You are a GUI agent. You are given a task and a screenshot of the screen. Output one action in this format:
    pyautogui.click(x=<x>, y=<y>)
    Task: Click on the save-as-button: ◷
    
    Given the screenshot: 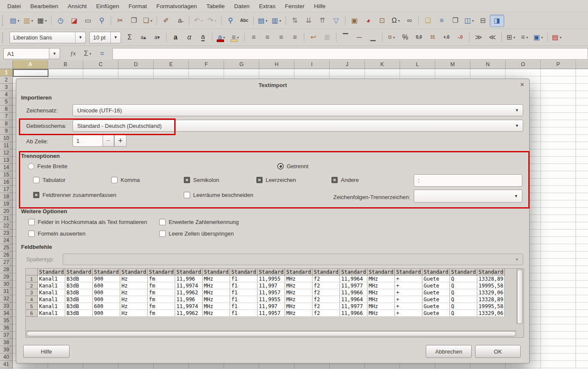 What is the action you would take?
    pyautogui.click(x=61, y=21)
    